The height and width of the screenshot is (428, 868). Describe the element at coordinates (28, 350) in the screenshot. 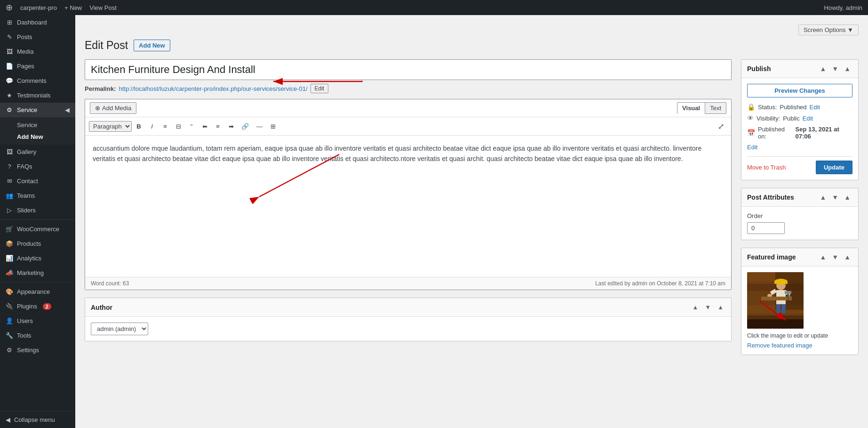

I see `sidebar-item-label: Settings` at that location.